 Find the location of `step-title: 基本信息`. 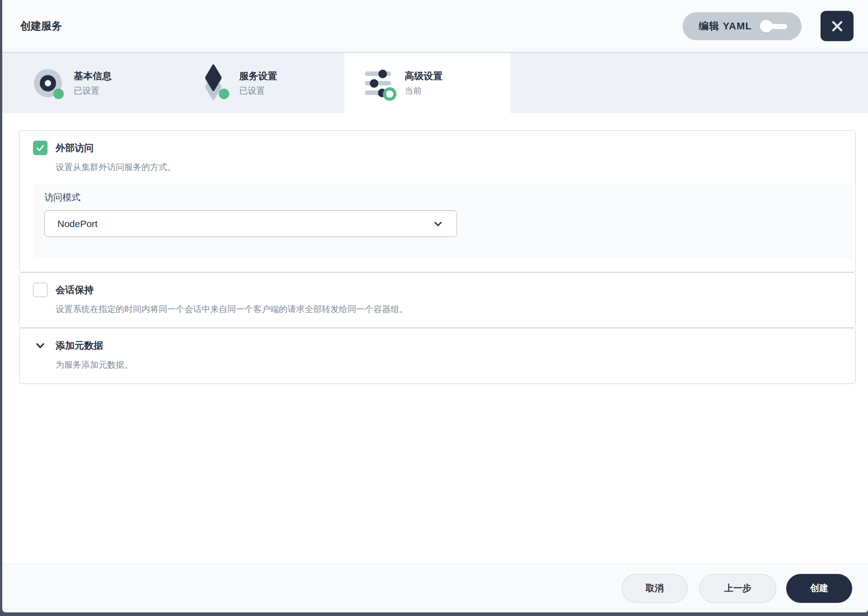

step-title: 基本信息 is located at coordinates (93, 76).